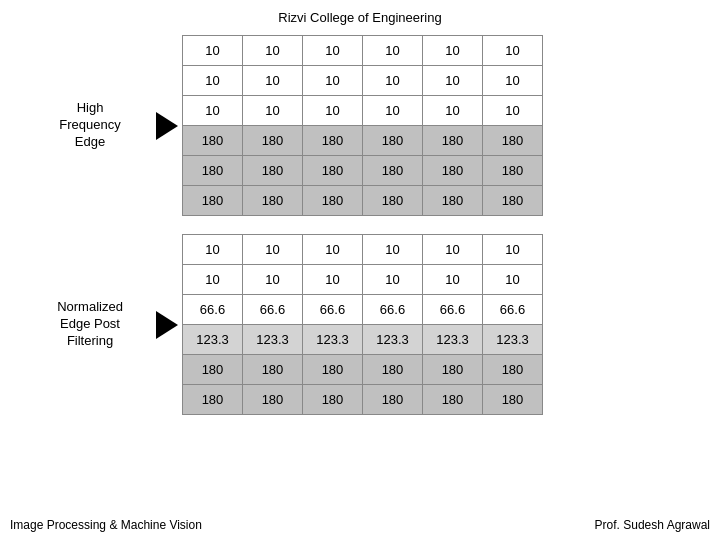 This screenshot has height=540, width=720. What do you see at coordinates (106, 525) in the screenshot?
I see `footer-left: Image Processing & Machine Vision` at bounding box center [106, 525].